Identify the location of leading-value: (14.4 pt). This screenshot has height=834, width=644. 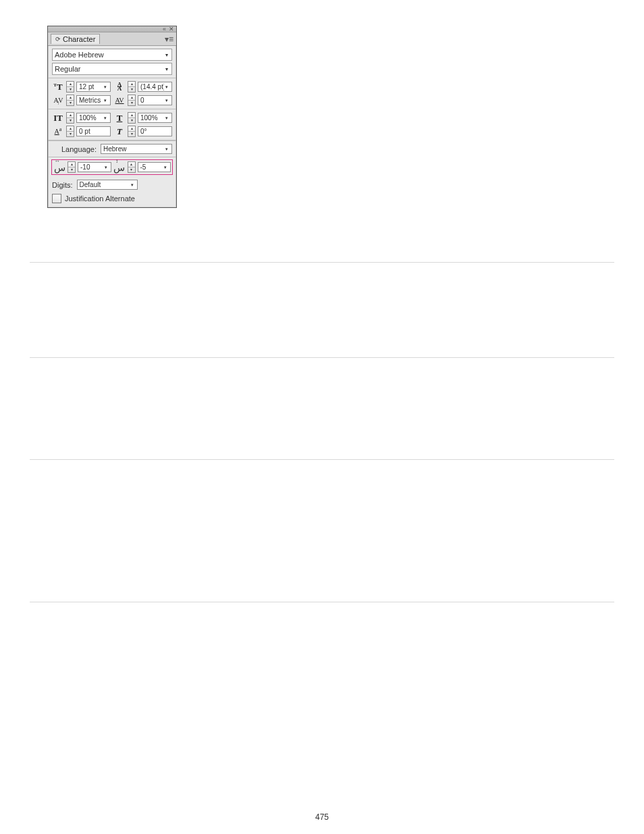
(153, 86).